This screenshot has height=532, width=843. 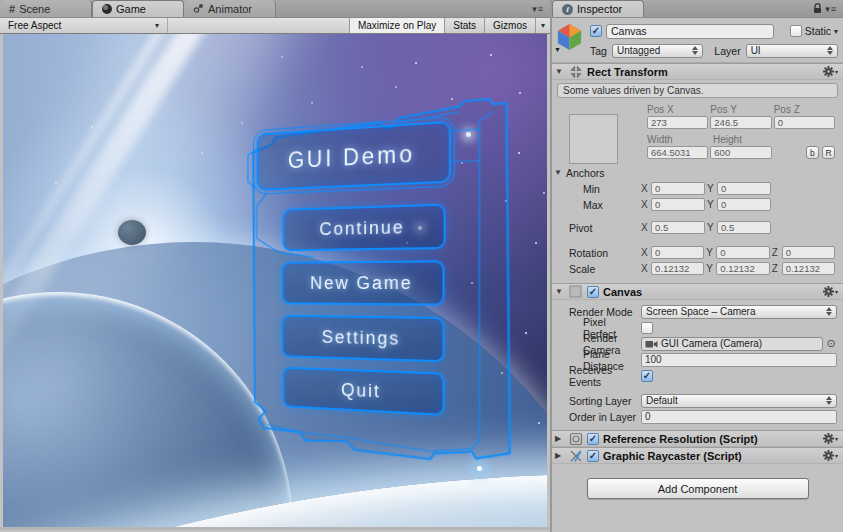 What do you see at coordinates (808, 252) in the screenshot?
I see `rotation-z-field: 0` at bounding box center [808, 252].